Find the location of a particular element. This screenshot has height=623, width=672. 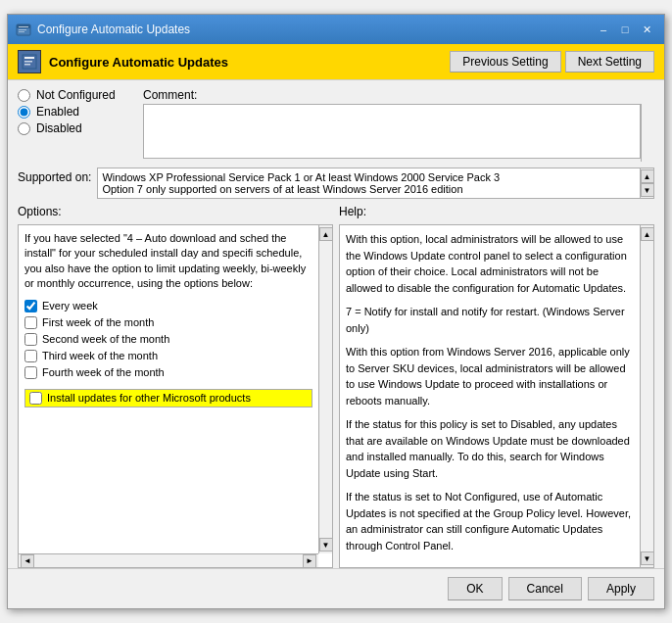

radio-disabled: Disabled is located at coordinates (76, 128).